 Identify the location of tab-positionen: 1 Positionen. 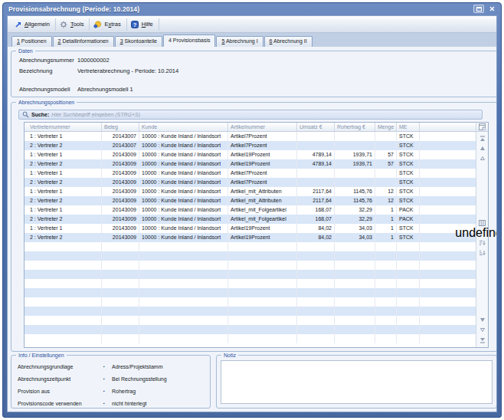
(32, 41).